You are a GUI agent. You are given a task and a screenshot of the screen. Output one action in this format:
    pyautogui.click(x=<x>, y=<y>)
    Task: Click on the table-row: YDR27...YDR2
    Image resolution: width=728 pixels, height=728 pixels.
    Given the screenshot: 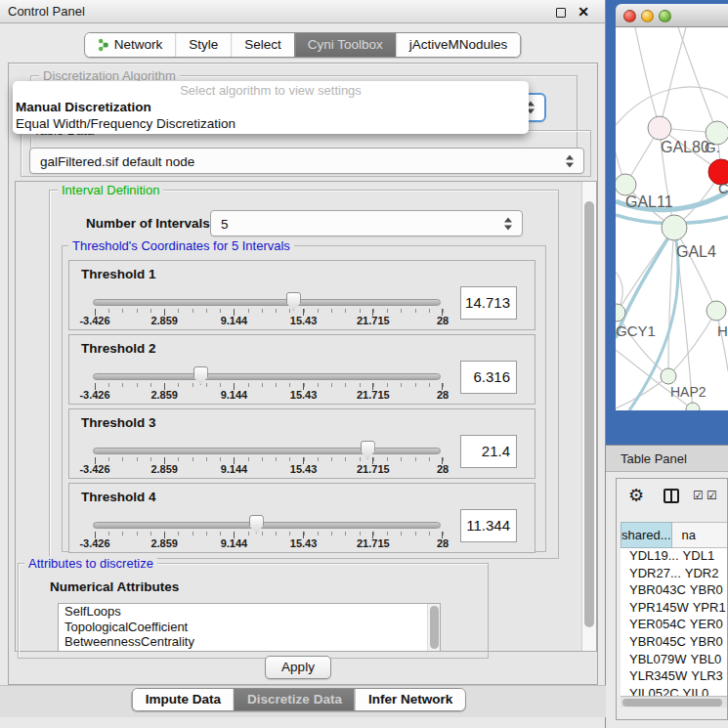 What is the action you would take?
    pyautogui.click(x=674, y=575)
    